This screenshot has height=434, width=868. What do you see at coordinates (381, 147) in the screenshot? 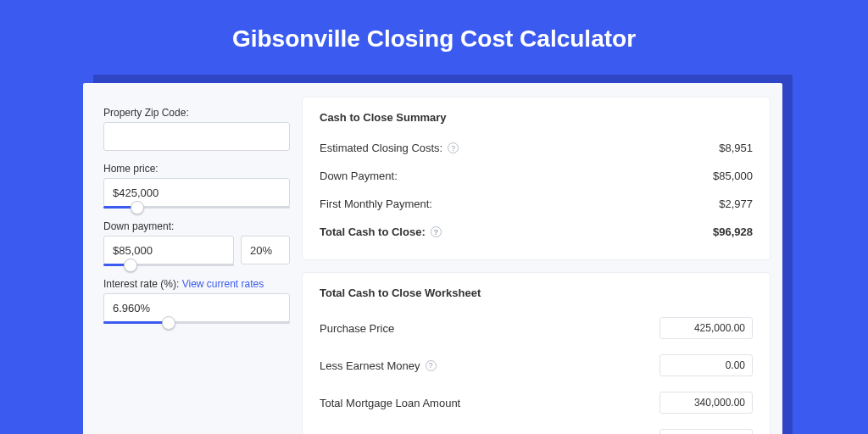
I see `summary-row-label-text: Estimated Closing Costs:` at bounding box center [381, 147].